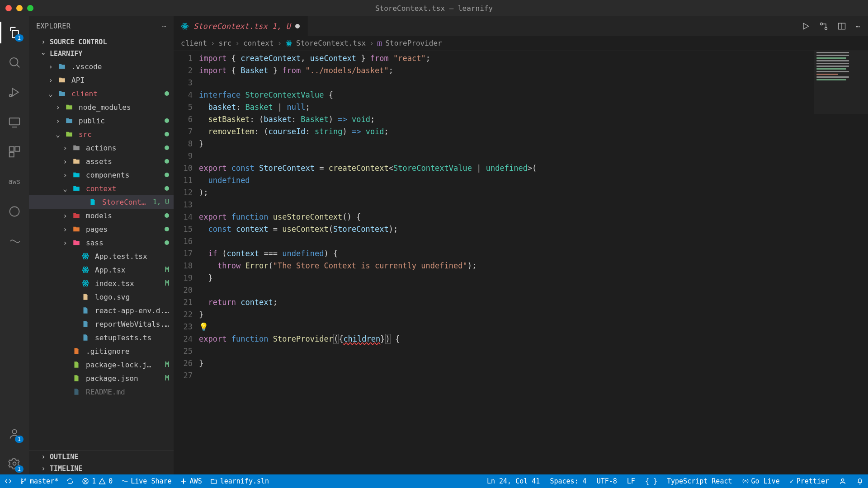 This screenshot has width=868, height=488. What do you see at coordinates (824, 26) in the screenshot?
I see `compare-icon` at bounding box center [824, 26].